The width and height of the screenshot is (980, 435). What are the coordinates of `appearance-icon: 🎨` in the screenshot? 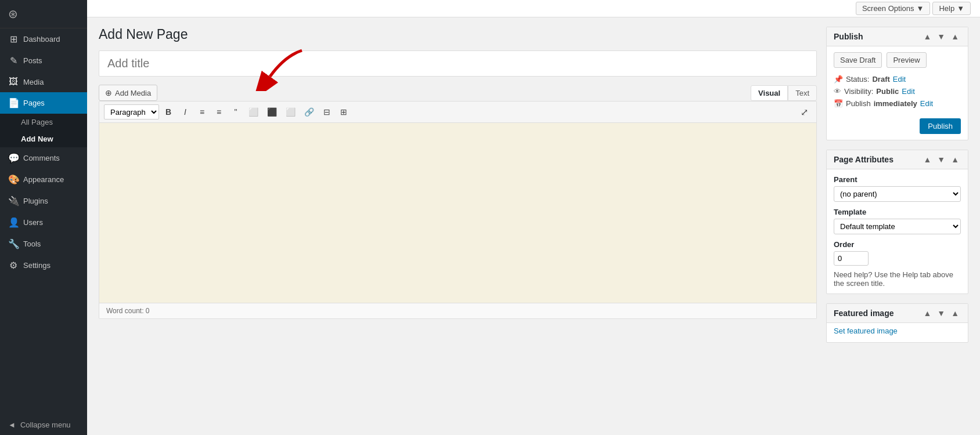 It's located at (13, 180).